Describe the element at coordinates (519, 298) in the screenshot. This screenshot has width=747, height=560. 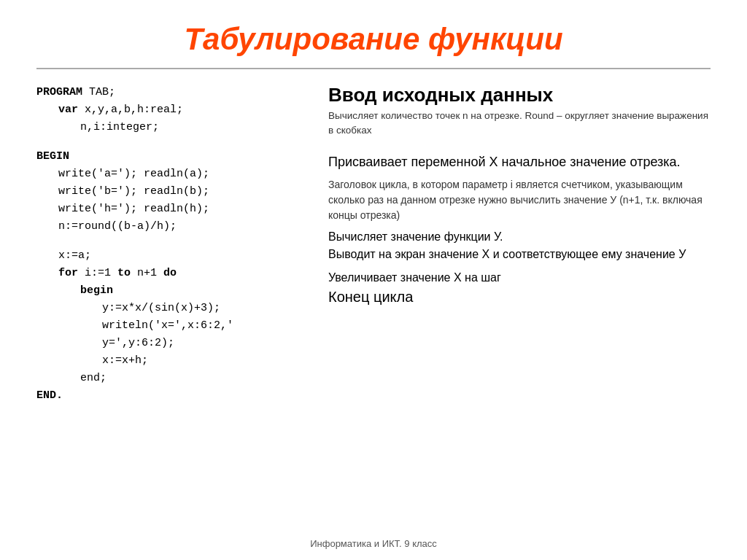
I see `ann7-heading: Конец цикла` at that location.